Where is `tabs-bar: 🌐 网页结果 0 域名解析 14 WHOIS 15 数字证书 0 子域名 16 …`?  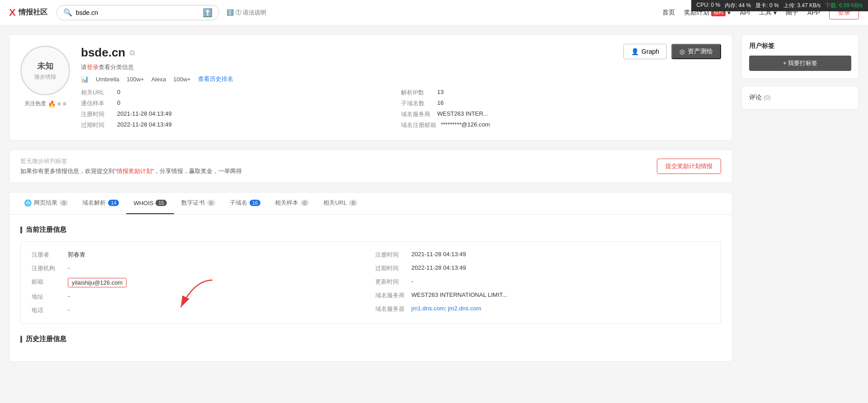
tabs-bar: 🌐 网页结果 0 域名解析 14 WHOIS 15 数字证书 0 子域名 16 … is located at coordinates (371, 203).